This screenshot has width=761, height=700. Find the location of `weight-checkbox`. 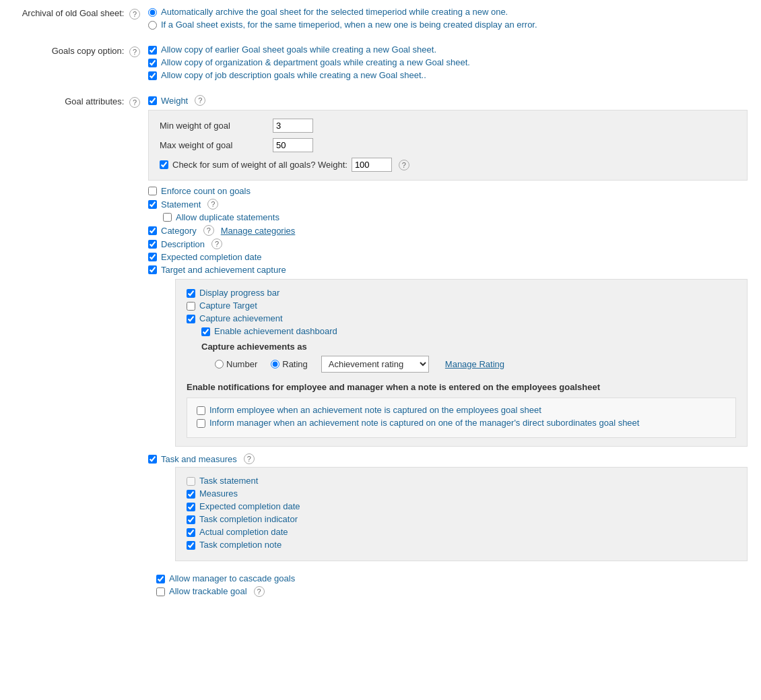

weight-checkbox is located at coordinates (152, 101).